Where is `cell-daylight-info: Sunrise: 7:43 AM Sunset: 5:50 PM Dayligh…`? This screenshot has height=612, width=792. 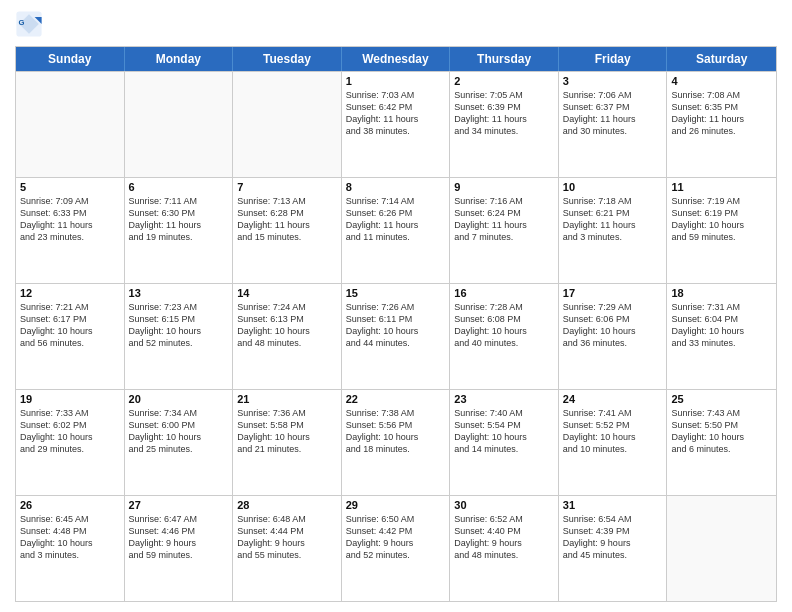
cell-daylight-info: Sunrise: 7:43 AM Sunset: 5:50 PM Dayligh… is located at coordinates (722, 432).